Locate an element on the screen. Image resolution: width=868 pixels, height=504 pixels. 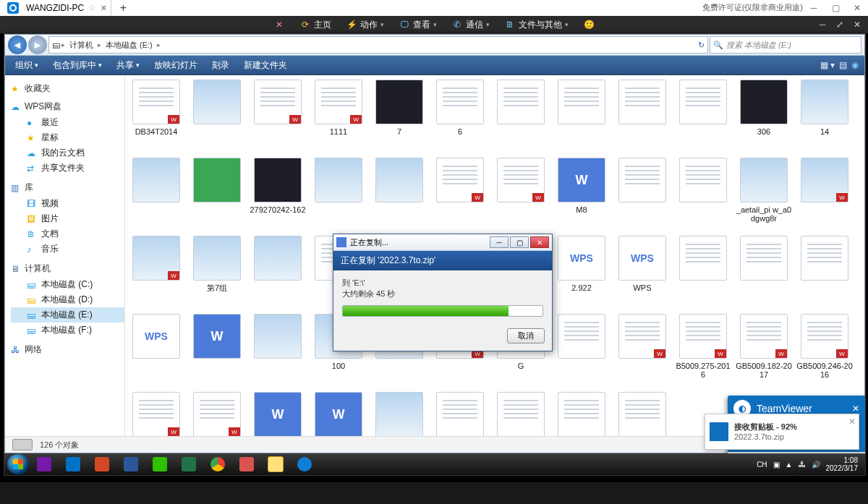
system-tray: CH ▣ ▲ 🖧 🔊 1:08 2022/3/17 is located at coordinates (807, 464).